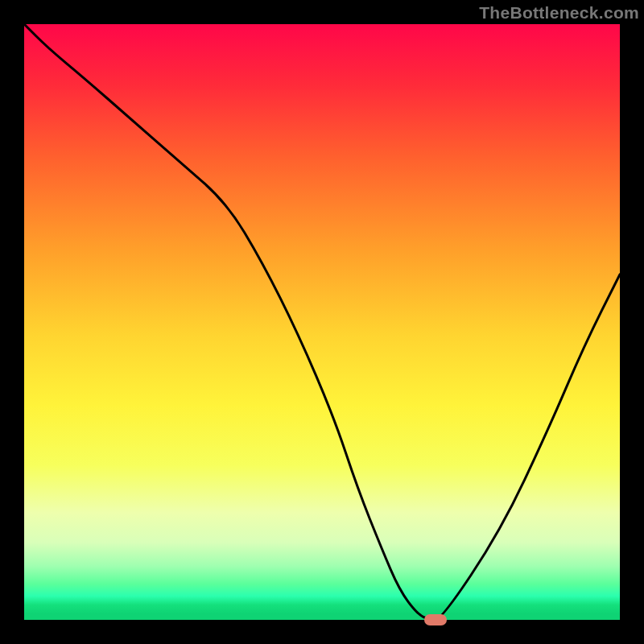 The height and width of the screenshot is (644, 644). Describe the element at coordinates (559, 13) in the screenshot. I see `watermark-text: TheBottleneck.com` at that location.